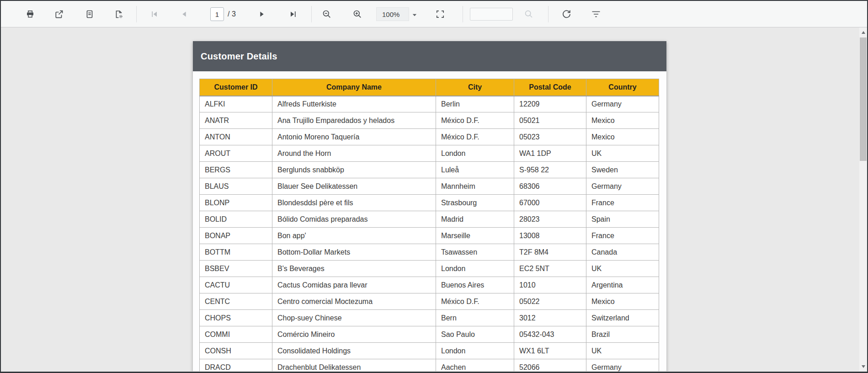  What do you see at coordinates (354, 351) in the screenshot?
I see `table-cell: Consolidated Holdings` at bounding box center [354, 351].